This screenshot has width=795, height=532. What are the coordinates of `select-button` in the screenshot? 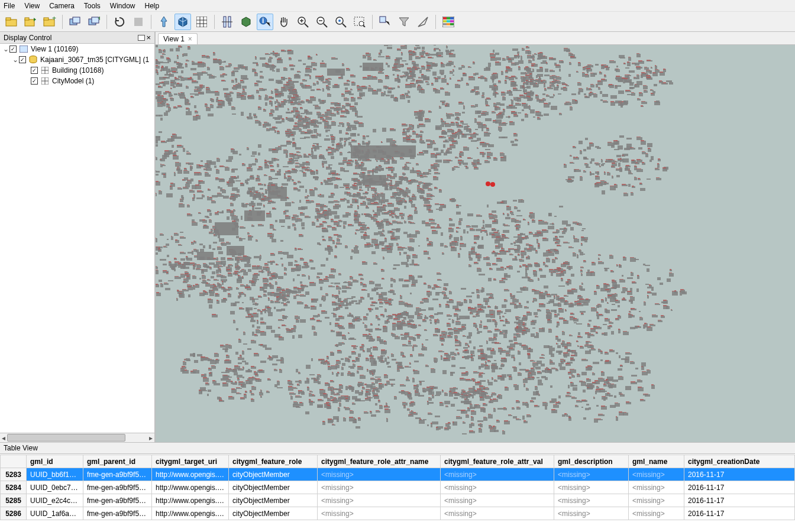 It's located at (385, 22).